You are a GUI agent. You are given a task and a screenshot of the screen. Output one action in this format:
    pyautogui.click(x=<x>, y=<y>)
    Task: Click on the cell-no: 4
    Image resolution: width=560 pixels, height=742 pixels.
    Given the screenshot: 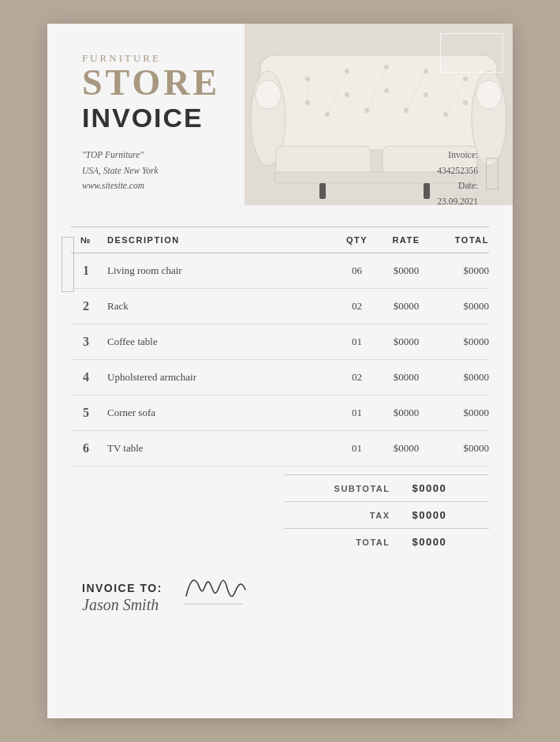 What is the action you would take?
    pyautogui.click(x=86, y=377)
    